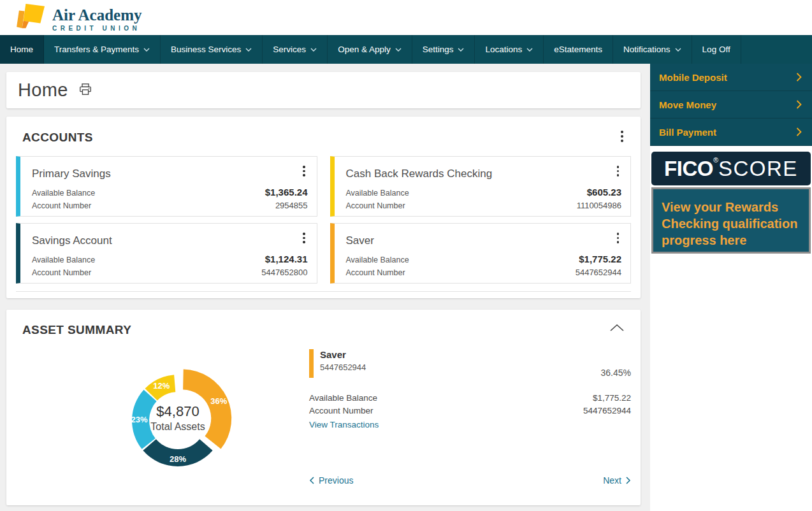 This screenshot has width=812, height=511. I want to click on sidebar-link-bill-payment: Bill Payment, so click(731, 133).